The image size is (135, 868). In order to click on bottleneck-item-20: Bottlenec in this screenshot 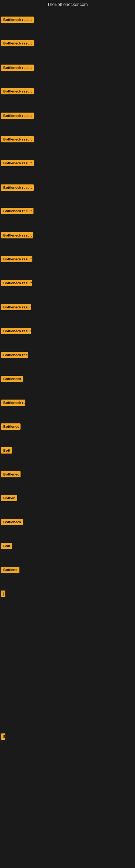, I will do `click(11, 475)`.